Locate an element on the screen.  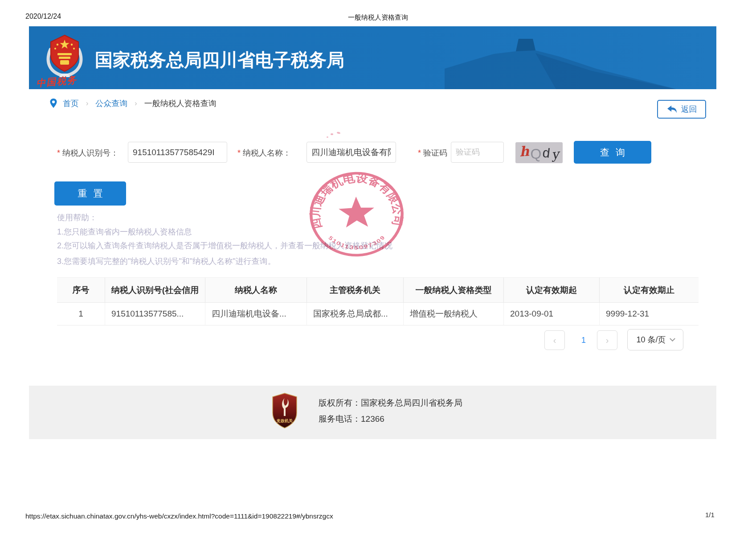
cell-seq: 1 is located at coordinates (81, 314).